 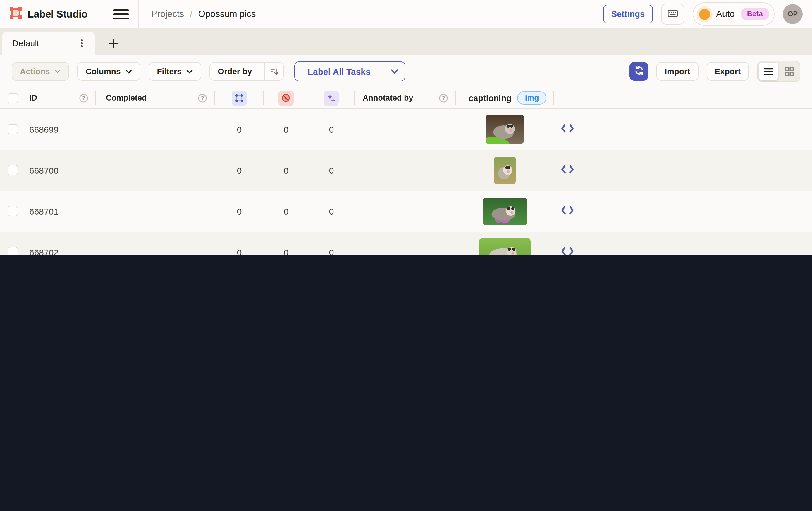 What do you see at coordinates (405, 98) in the screenshot?
I see `column-header-annotated-by: Annotated by ?` at bounding box center [405, 98].